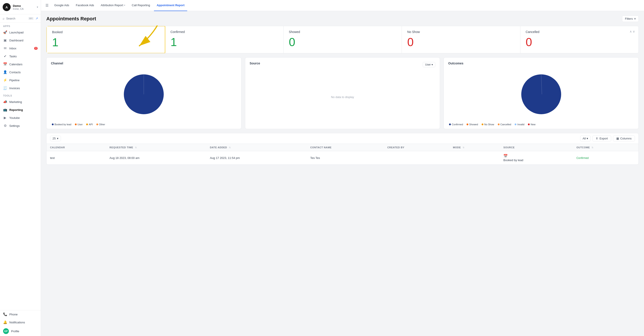 Image resolution: width=644 pixels, height=336 pixels. I want to click on table-actions: All ▾ ⬆ Export ▦ Columns, so click(608, 138).